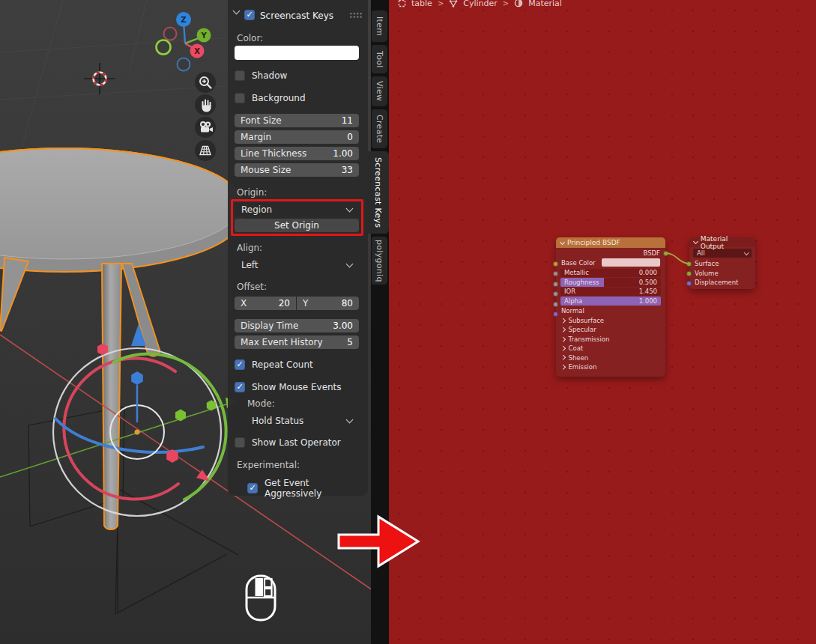 This screenshot has height=644, width=816. Describe the element at coordinates (297, 170) in the screenshot. I see `mouse-size-field: Mouse Size 33` at that location.